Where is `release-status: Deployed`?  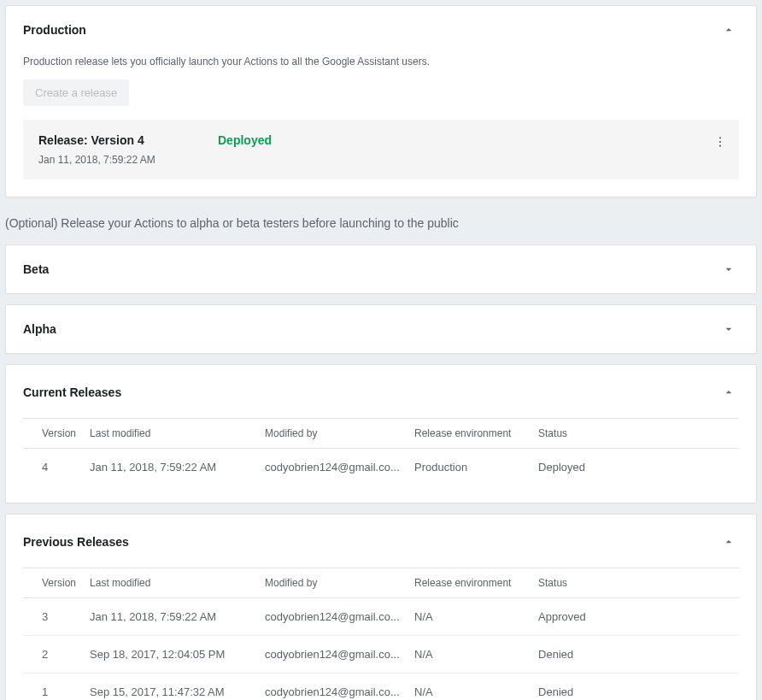 release-status: Deployed is located at coordinates (244, 140).